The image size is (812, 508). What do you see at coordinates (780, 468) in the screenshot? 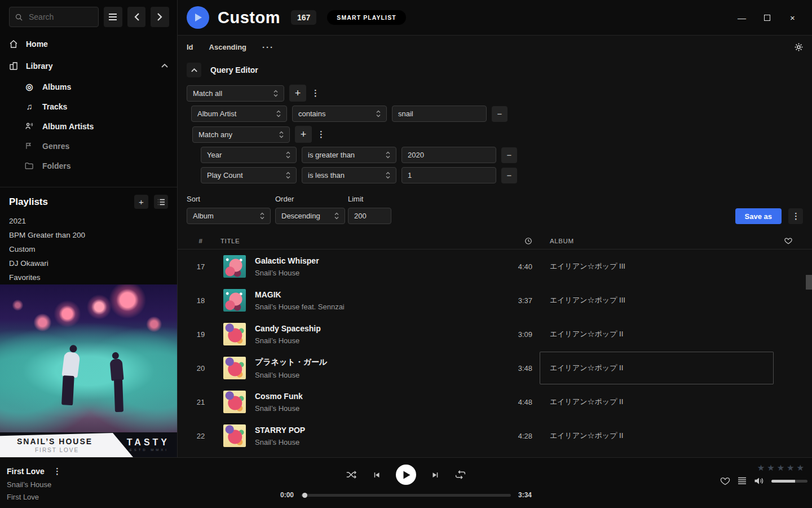
I see `rating-stars: ★ ★ ★ ★ ★` at bounding box center [780, 468].